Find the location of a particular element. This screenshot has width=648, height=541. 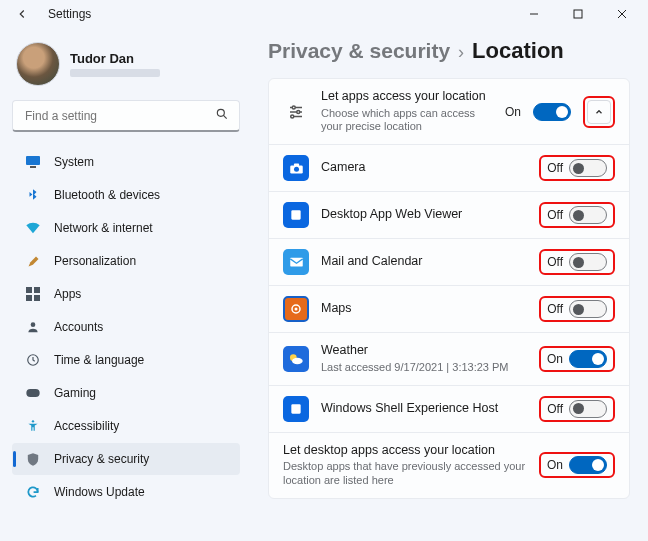

nav-windows-update: Windows Update is located at coordinates (126, 492).